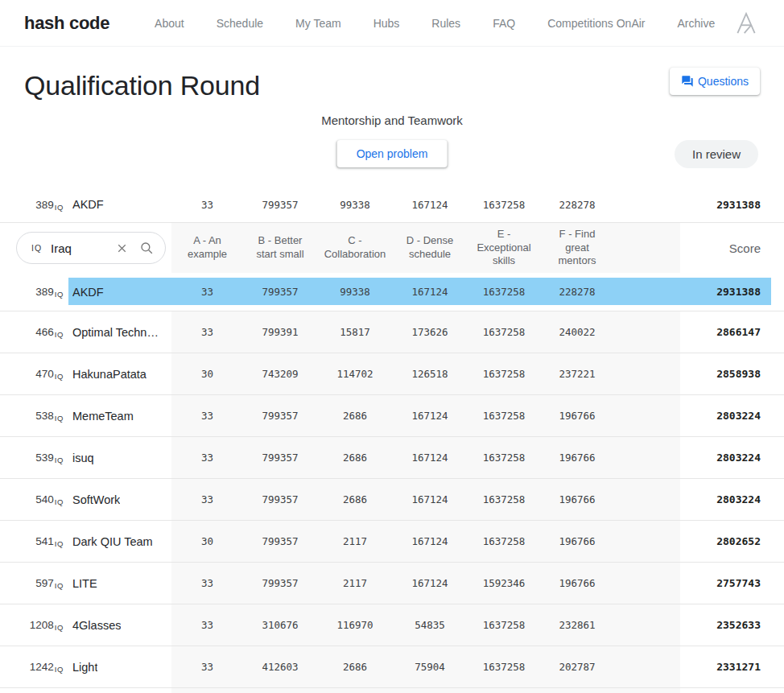 The width and height of the screenshot is (784, 693). Describe the element at coordinates (577, 373) in the screenshot. I see `score-f-cell: 237221` at that location.